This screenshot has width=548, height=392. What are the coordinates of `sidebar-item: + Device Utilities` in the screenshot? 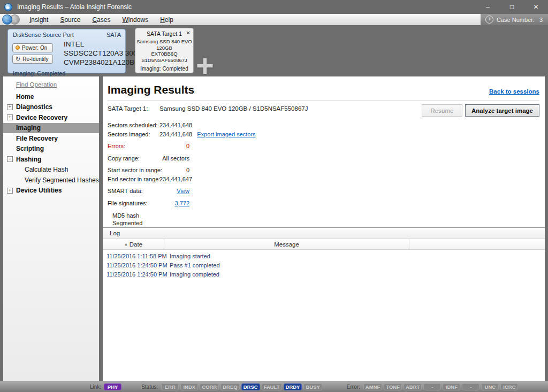 It's located at (51, 191).